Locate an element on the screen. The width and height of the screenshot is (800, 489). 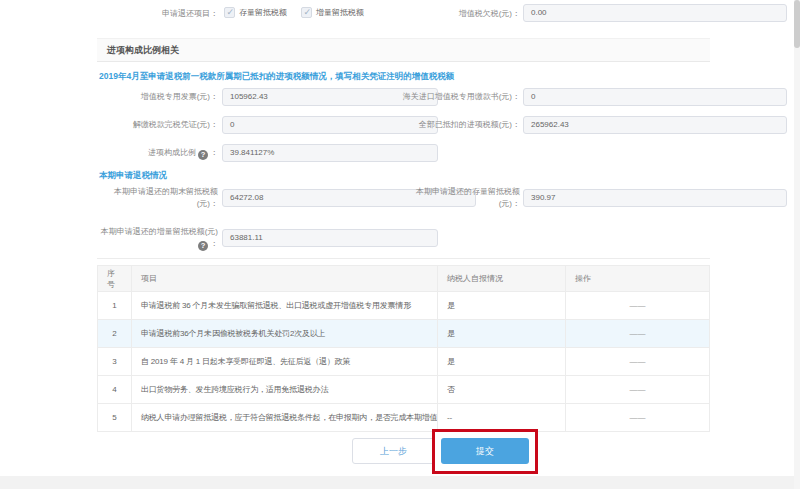
vat-owed-input: 0.00 is located at coordinates (655, 13).